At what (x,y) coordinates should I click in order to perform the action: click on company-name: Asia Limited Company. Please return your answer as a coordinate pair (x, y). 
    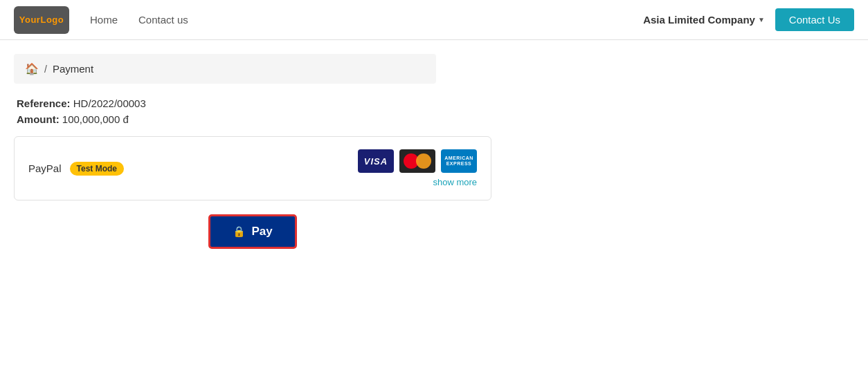
    Looking at the image, I should click on (699, 19).